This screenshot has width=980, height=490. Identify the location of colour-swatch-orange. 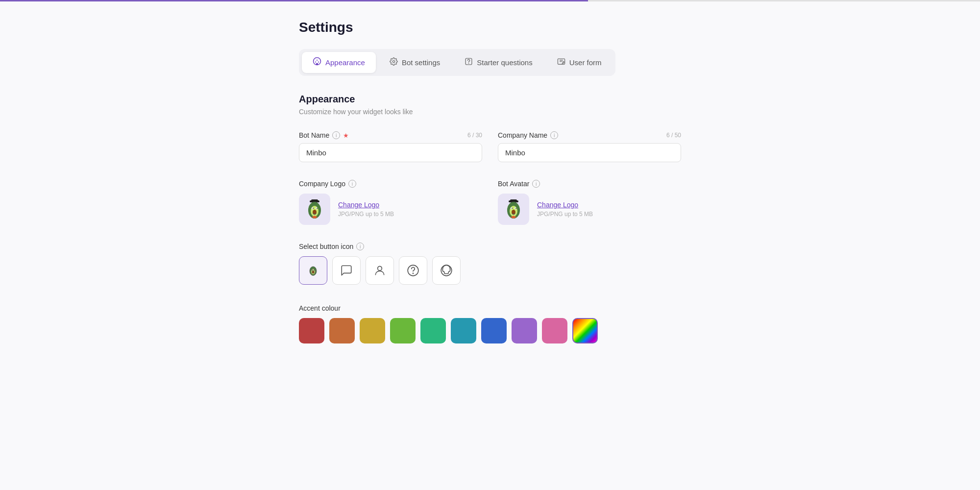
(342, 331).